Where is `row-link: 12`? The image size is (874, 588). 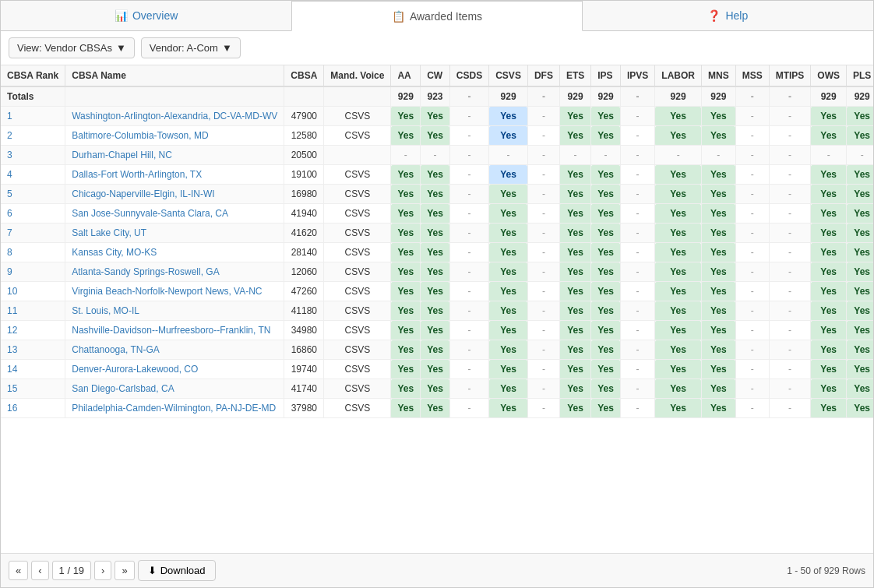
row-link: 12 is located at coordinates (12, 330).